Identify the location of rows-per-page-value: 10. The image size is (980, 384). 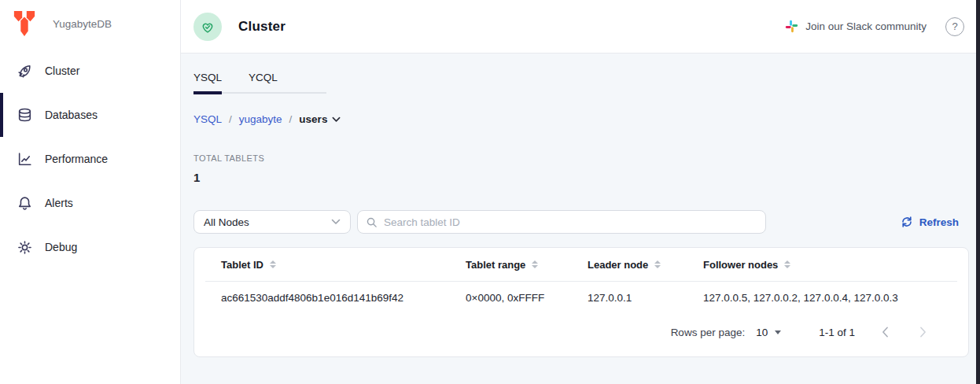
(761, 332).